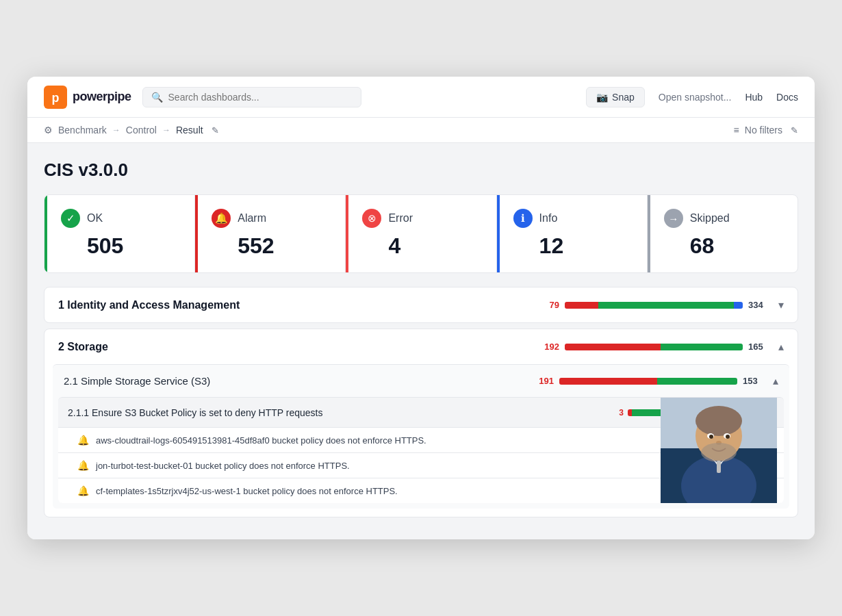 This screenshot has height=616, width=842. I want to click on subsection-2-1-bar-track, so click(648, 381).